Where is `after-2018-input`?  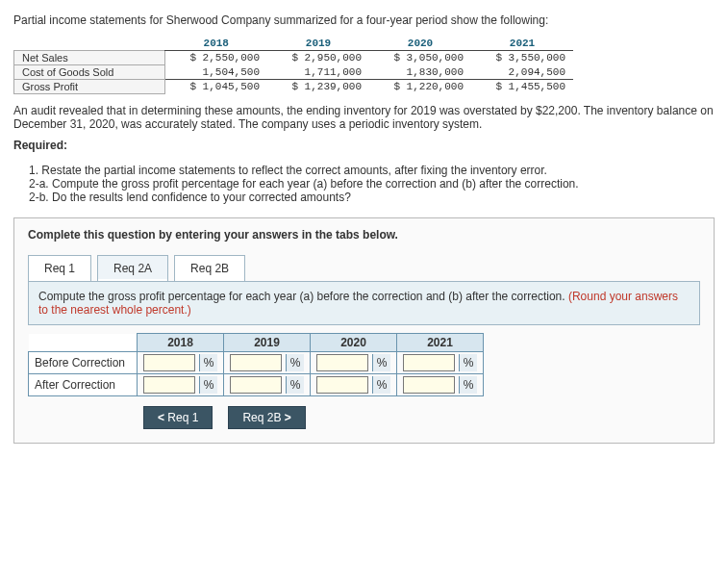
after-2018-input is located at coordinates (169, 385).